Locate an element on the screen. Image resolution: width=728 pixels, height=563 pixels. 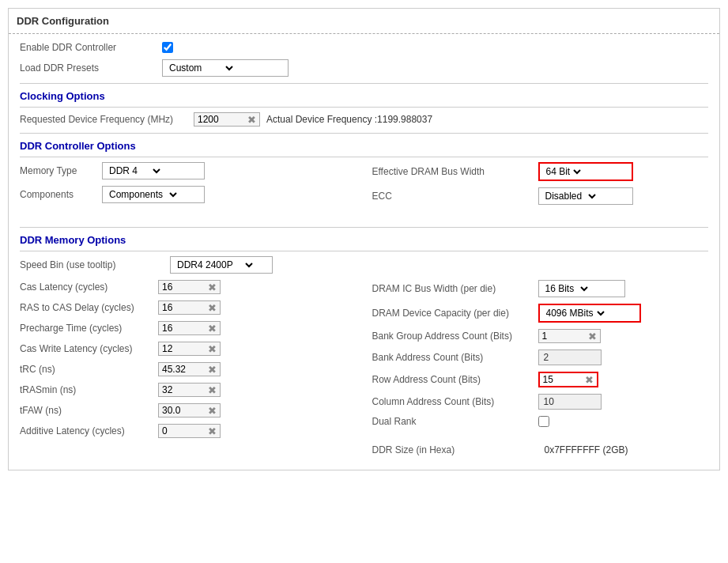
precharge-row: Precharge Time (cycles) ✖ is located at coordinates (188, 328).